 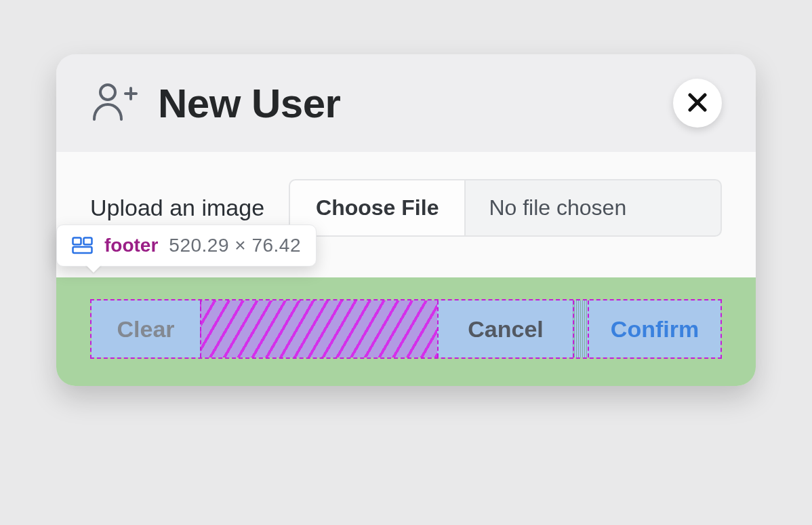 What do you see at coordinates (697, 103) in the screenshot?
I see `close-icon` at bounding box center [697, 103].